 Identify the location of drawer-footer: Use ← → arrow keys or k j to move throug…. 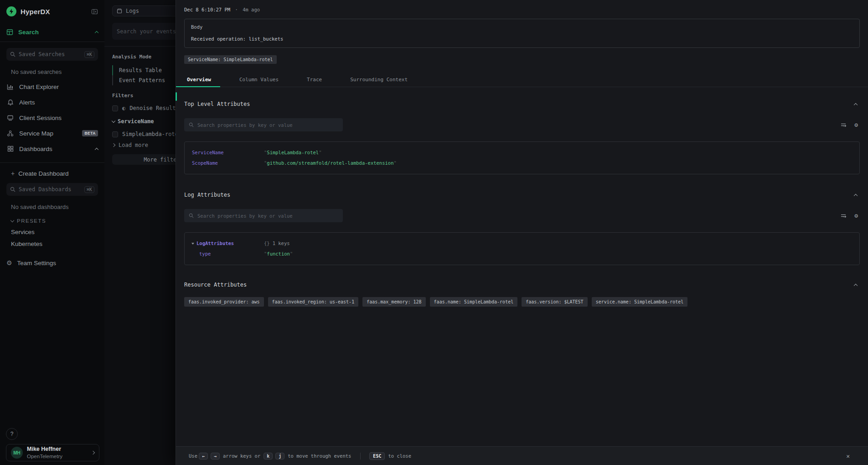
(522, 455).